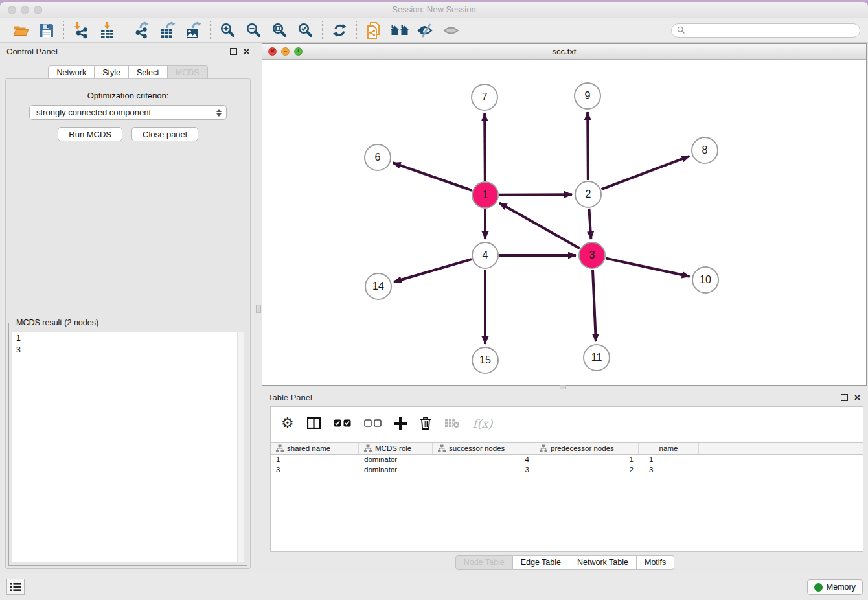  Describe the element at coordinates (288, 423) in the screenshot. I see `table-settings-icon: ⚙` at that location.